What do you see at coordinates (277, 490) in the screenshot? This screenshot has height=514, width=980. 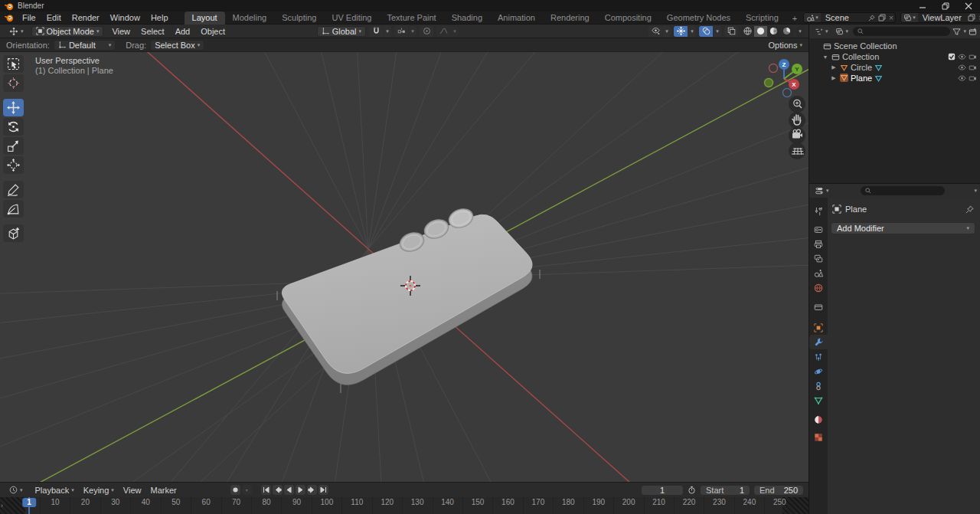 I see `jump-to-prev-keyframe-button` at bounding box center [277, 490].